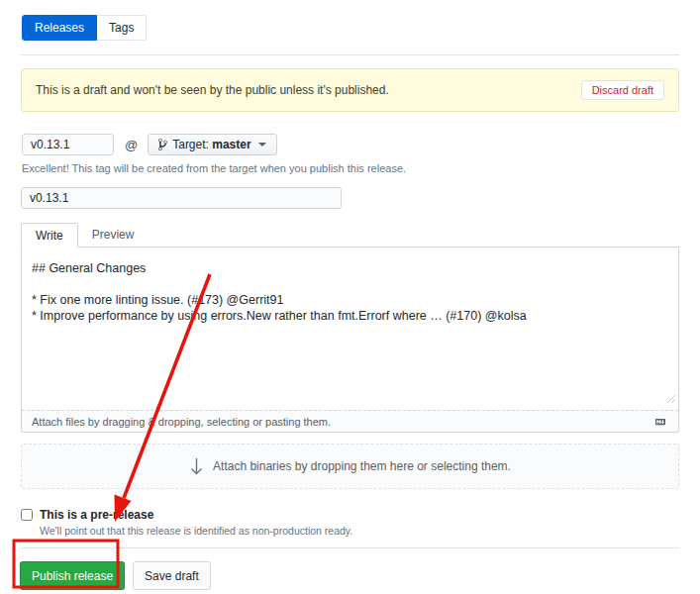 The height and width of the screenshot is (594, 700). What do you see at coordinates (350, 55) in the screenshot?
I see `top-divider` at bounding box center [350, 55].